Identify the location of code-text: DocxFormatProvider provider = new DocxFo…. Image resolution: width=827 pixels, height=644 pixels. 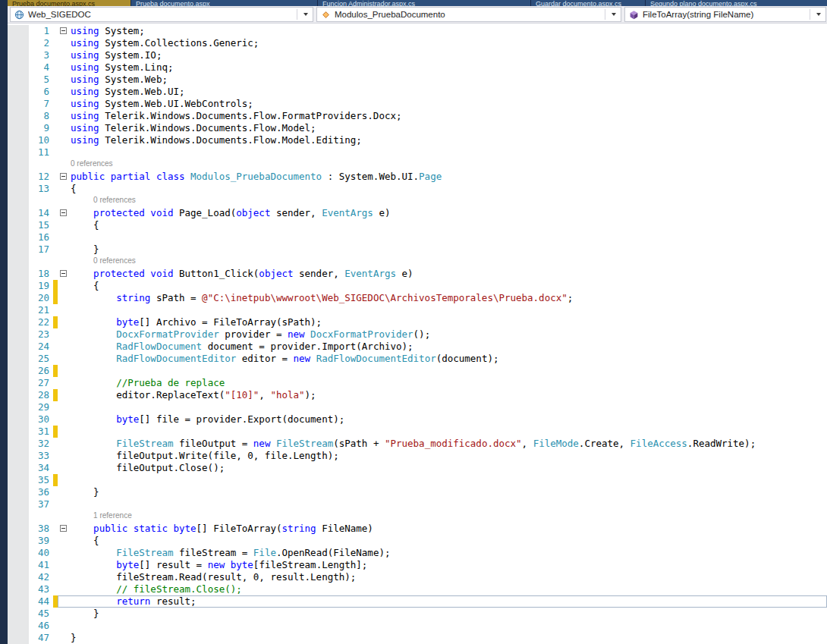
(449, 335).